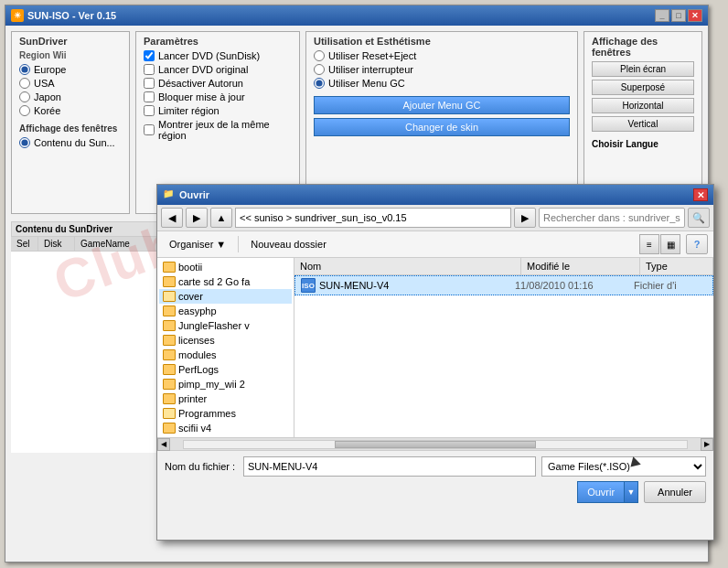  I want to click on folder-pimp: pimp_my_wii 2, so click(225, 384).